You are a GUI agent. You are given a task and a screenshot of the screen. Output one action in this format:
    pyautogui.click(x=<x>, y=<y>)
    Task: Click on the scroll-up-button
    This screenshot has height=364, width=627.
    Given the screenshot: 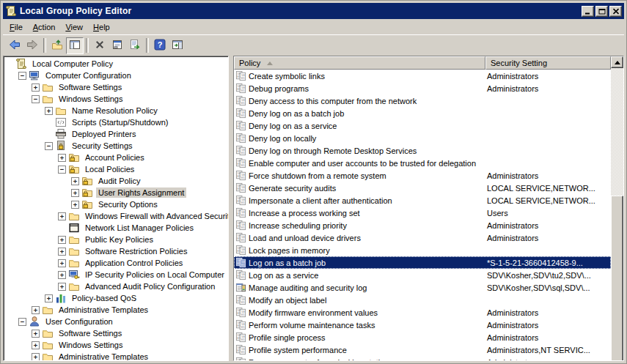 What is the action you would take?
    pyautogui.click(x=617, y=62)
    